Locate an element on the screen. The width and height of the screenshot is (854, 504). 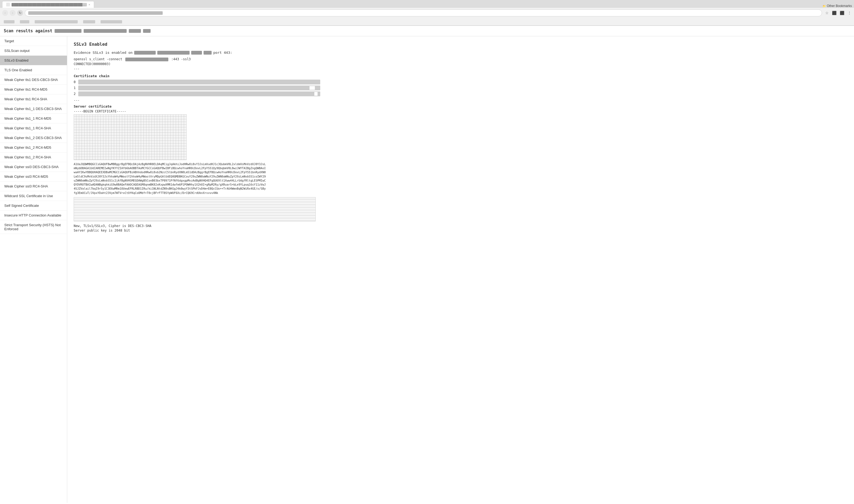
sidebar-item-weak-tls1-rc4sha: Weak Cipher tls1 RC4-SHA is located at coordinates (33, 99).